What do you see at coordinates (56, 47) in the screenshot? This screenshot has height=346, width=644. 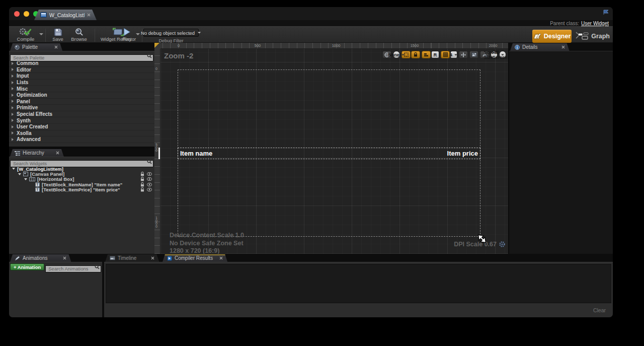 I see `palette-tab-close-icon` at bounding box center [56, 47].